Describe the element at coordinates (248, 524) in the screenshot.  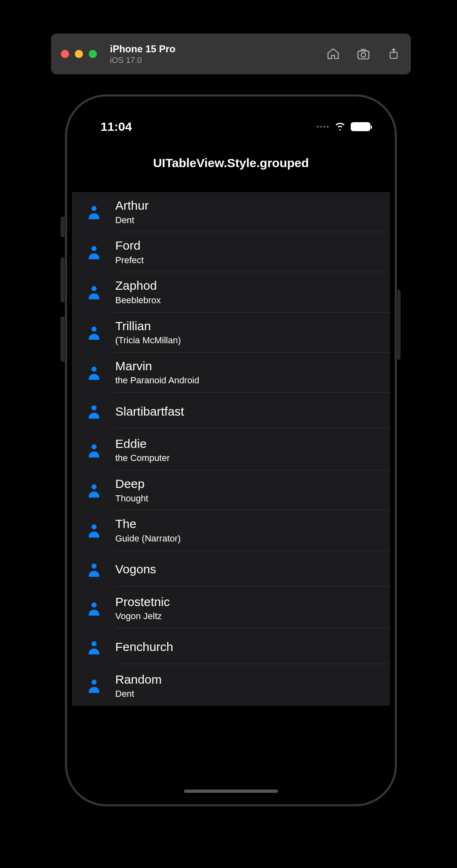
I see `cell-title: The` at that location.